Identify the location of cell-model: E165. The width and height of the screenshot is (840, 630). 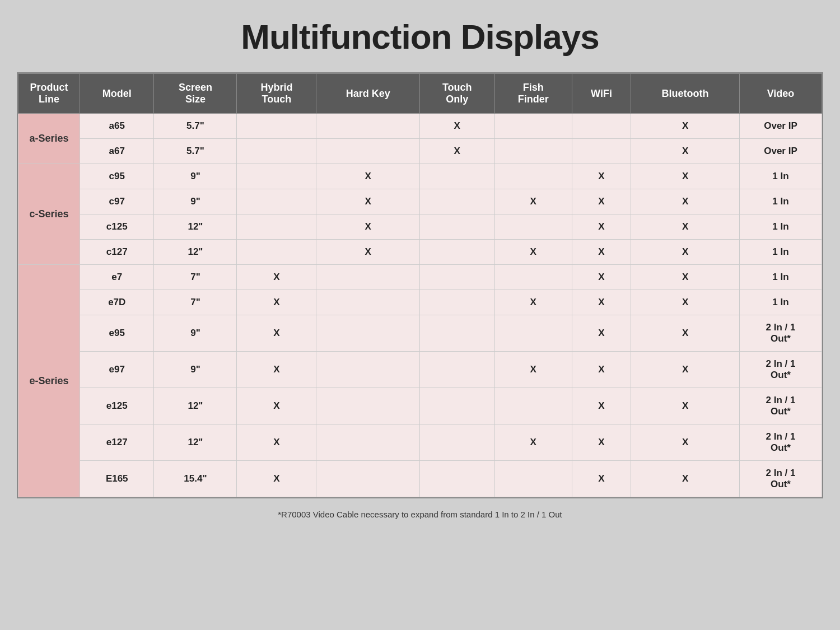
(117, 479).